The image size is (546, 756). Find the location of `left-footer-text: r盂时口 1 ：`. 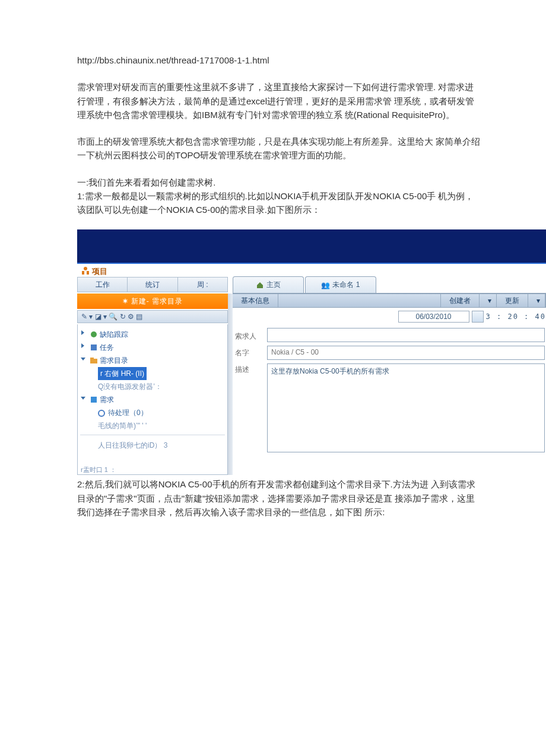

left-footer-text: r盂时口 1 ： is located at coordinates (99, 470).